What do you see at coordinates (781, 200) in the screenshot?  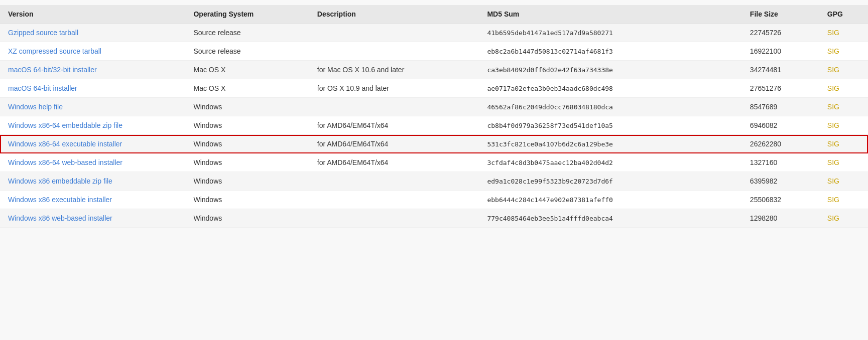 I see `filesize-cell: 25506832` at bounding box center [781, 200].